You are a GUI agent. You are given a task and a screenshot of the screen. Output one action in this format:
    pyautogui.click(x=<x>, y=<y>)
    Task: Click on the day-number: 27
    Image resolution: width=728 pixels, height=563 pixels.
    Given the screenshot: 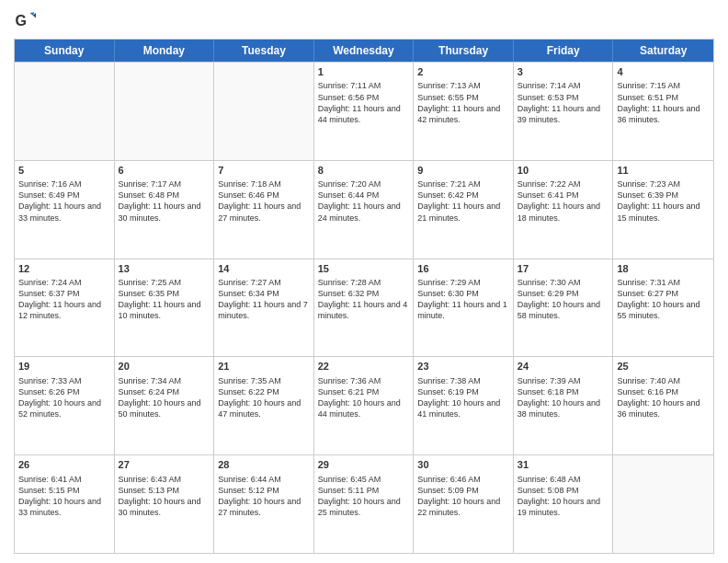 What is the action you would take?
    pyautogui.click(x=165, y=465)
    